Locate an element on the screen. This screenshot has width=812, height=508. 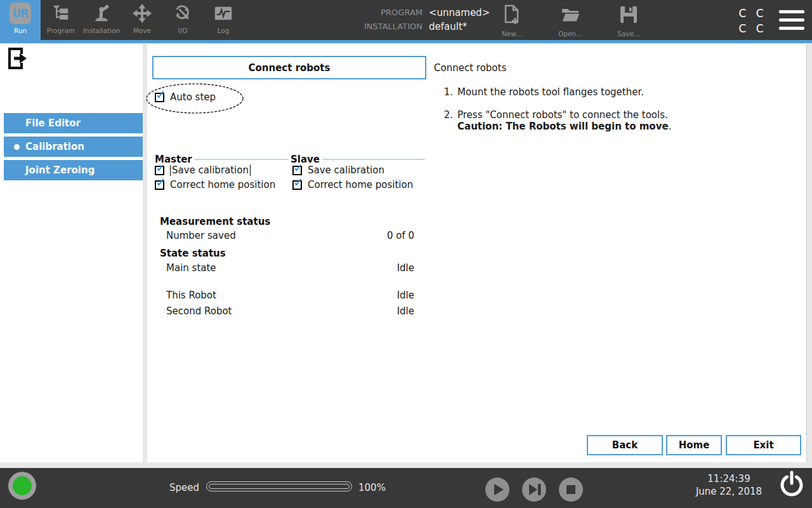
new-button: New... is located at coordinates (512, 20).